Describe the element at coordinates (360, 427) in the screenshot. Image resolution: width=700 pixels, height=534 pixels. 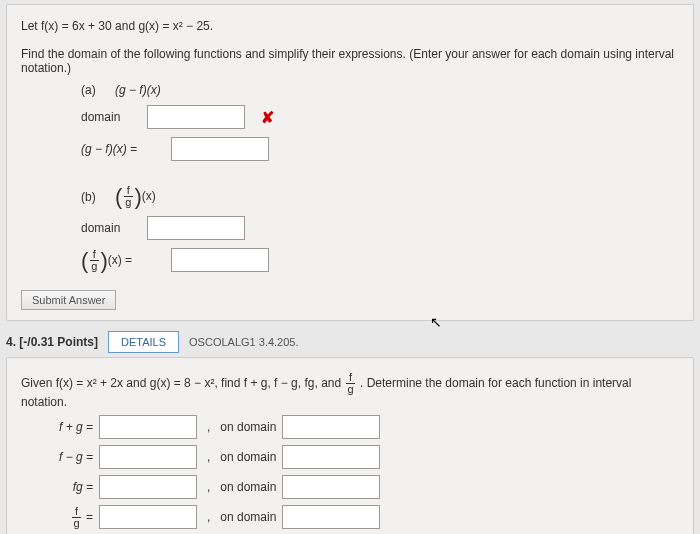
I see `q4-row-fplusg: f + g = , on domain` at that location.